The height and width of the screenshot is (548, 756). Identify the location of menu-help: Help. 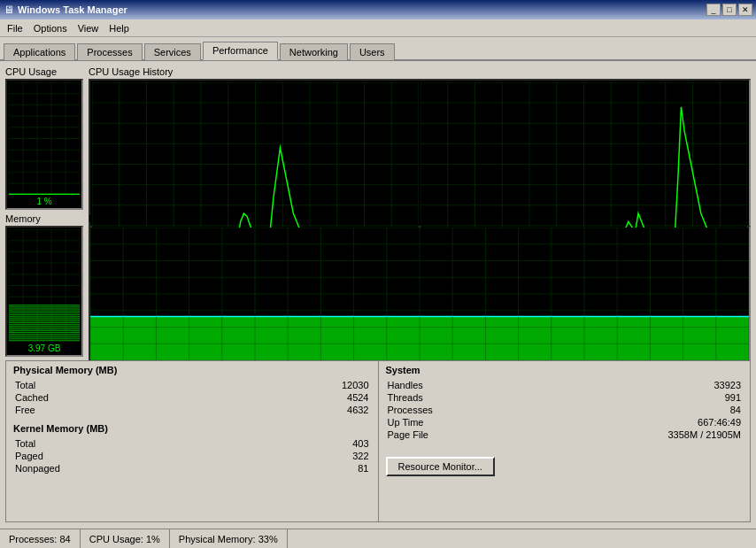
(119, 28).